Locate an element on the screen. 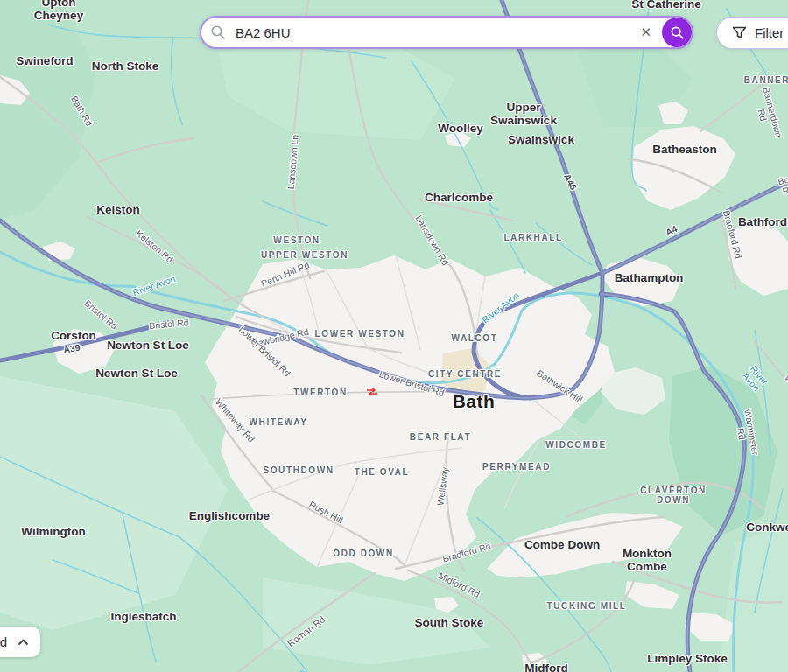 The height and width of the screenshot is (672, 788). rail-station-icon is located at coordinates (372, 392).